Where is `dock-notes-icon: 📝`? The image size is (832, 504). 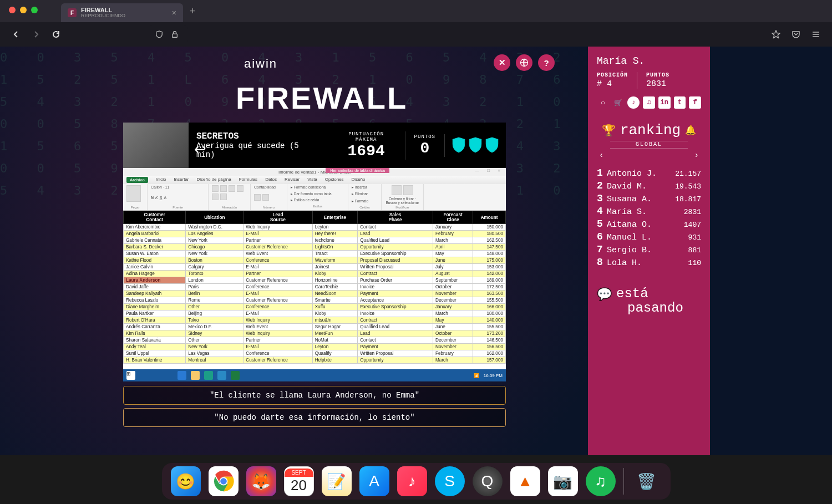
dock-notes-icon: 📝 is located at coordinates (337, 481).